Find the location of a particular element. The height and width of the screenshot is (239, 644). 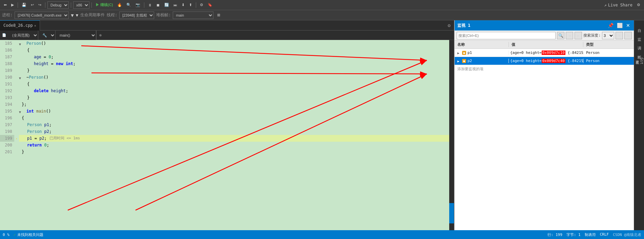

thread-label: 线程: is located at coordinates (112, 15).